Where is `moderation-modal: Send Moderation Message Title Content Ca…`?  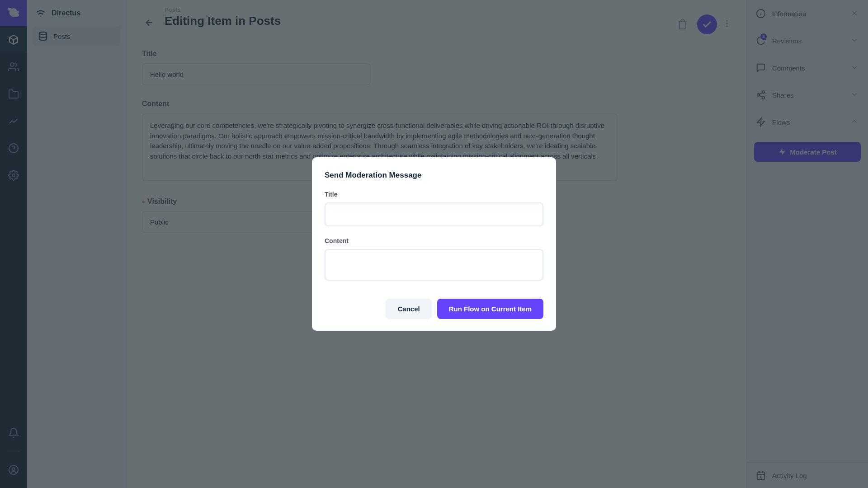
moderation-modal: Send Moderation Message Title Content Ca… is located at coordinates (434, 244).